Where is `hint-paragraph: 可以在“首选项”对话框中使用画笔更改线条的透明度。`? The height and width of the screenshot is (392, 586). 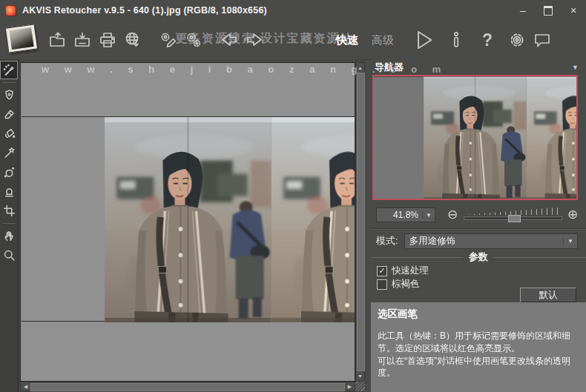 hint-paragraph: 可以在“首选项”对话框中使用画笔更改线条的透明度。 is located at coordinates (478, 368).